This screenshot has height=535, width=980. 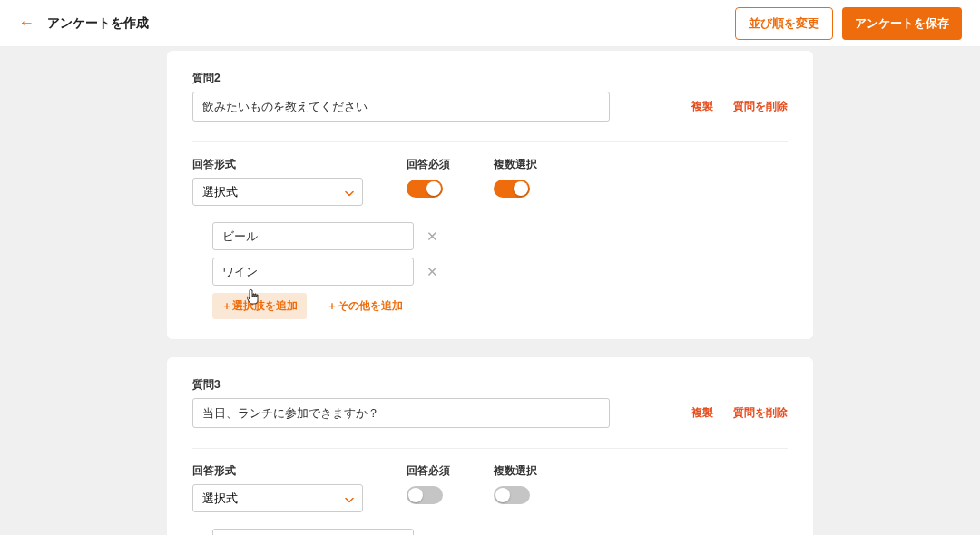 I want to click on header-actions: 並び順を変更 アンケートを保存, so click(x=848, y=24).